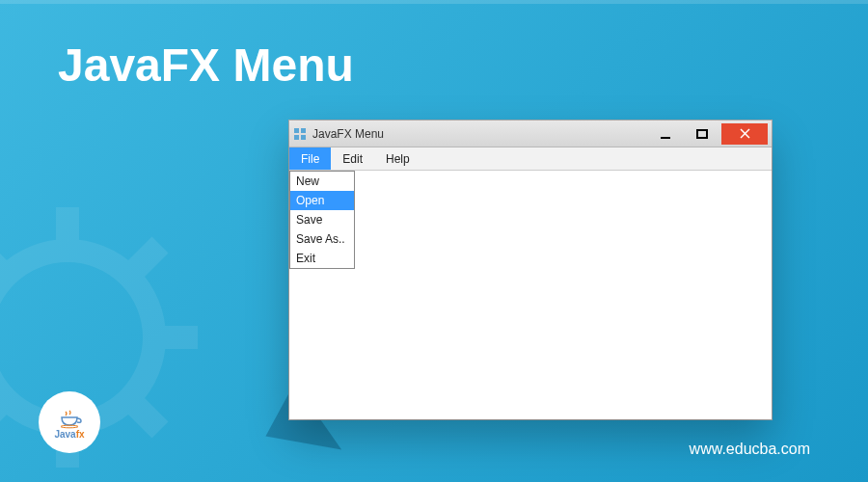  I want to click on file-dropdown: New Open Save Save As.. Exit, so click(322, 220).